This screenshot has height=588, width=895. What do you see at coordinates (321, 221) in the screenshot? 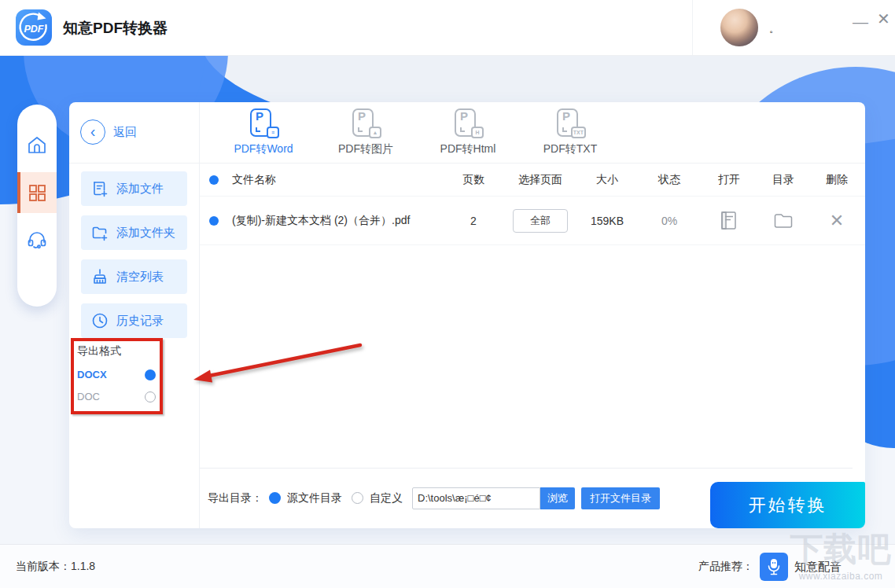
I see `file-name: (复制)-新建文本文档 (2)（合并）.pdf` at bounding box center [321, 221].